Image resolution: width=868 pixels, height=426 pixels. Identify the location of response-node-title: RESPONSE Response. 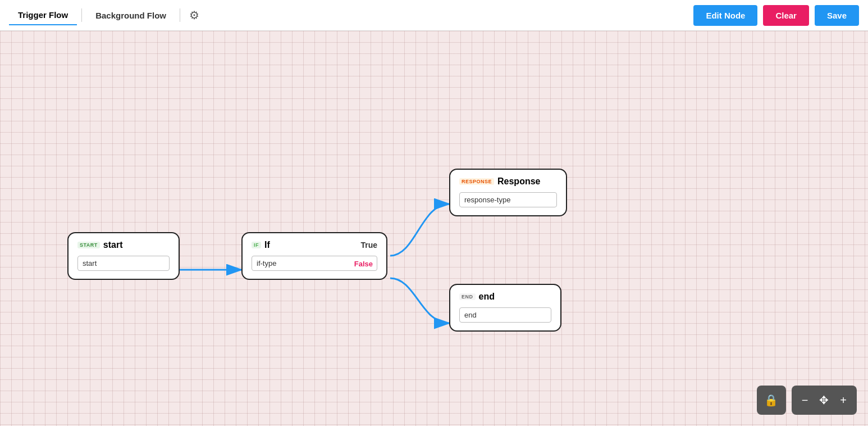
(508, 182).